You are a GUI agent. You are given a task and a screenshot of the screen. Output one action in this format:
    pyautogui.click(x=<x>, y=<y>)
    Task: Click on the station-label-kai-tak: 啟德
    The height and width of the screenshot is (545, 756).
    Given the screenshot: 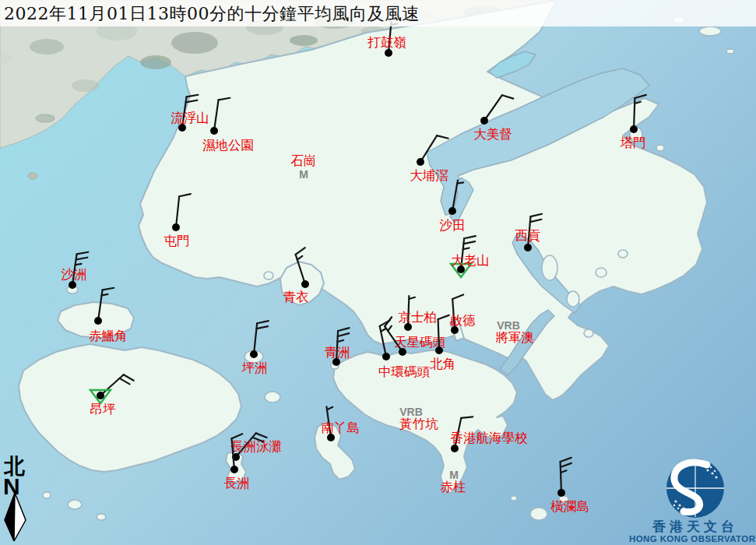 What is the action you would take?
    pyautogui.click(x=463, y=321)
    